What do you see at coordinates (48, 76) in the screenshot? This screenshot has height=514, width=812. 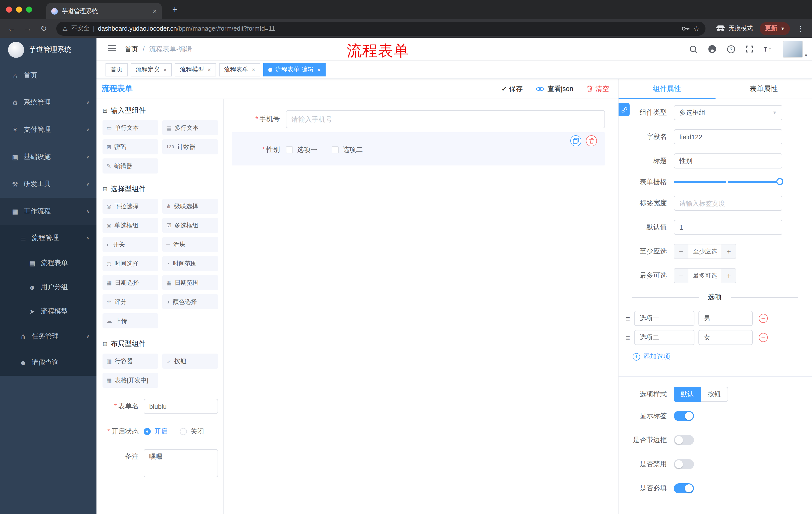 I see `sidebar-item-home: ⌂首页` at bounding box center [48, 76].